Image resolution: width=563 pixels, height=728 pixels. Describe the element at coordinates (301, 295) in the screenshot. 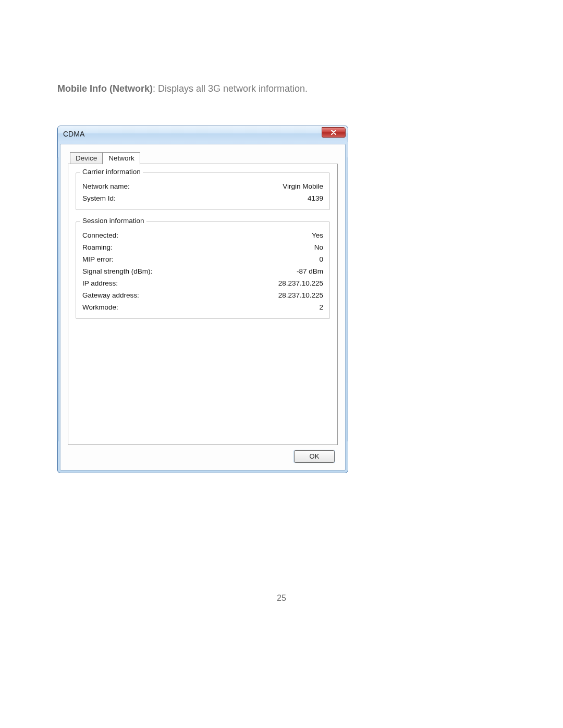

I see `value-gateway-address: 28.237.10.225` at that location.